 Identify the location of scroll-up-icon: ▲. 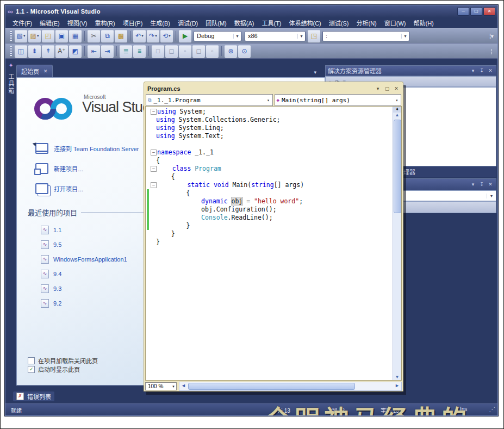
(397, 115).